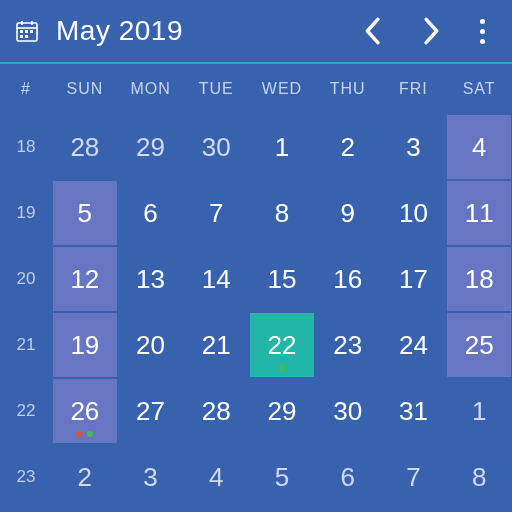 The height and width of the screenshot is (512, 512). What do you see at coordinates (414, 89) in the screenshot?
I see `day-of-week-header: FRI` at bounding box center [414, 89].